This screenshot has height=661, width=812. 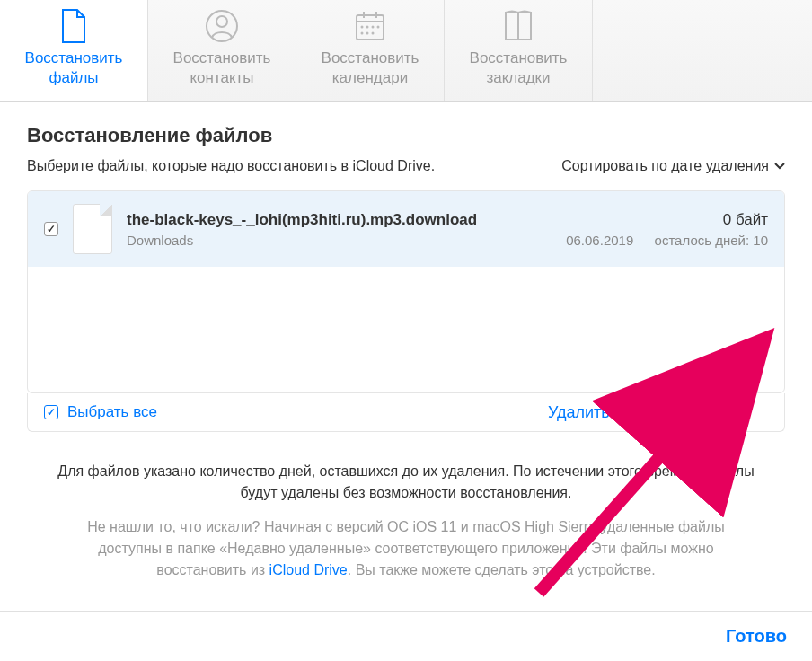 What do you see at coordinates (101, 412) in the screenshot?
I see `select-all-button: Выбрать все` at bounding box center [101, 412].